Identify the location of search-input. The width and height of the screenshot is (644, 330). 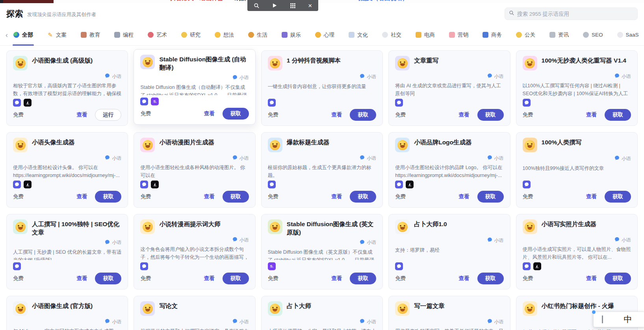
(575, 14).